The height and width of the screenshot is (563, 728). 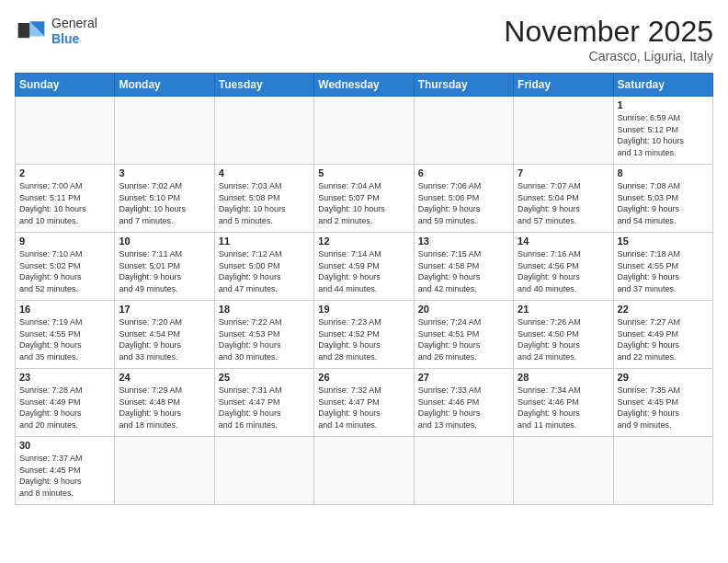 I want to click on logo-text: General Blue, so click(x=74, y=31).